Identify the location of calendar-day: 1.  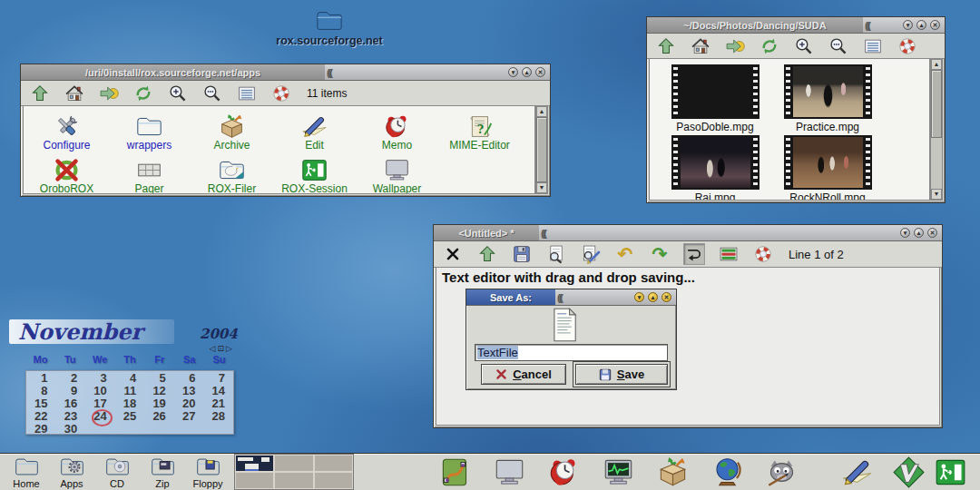
(42, 378).